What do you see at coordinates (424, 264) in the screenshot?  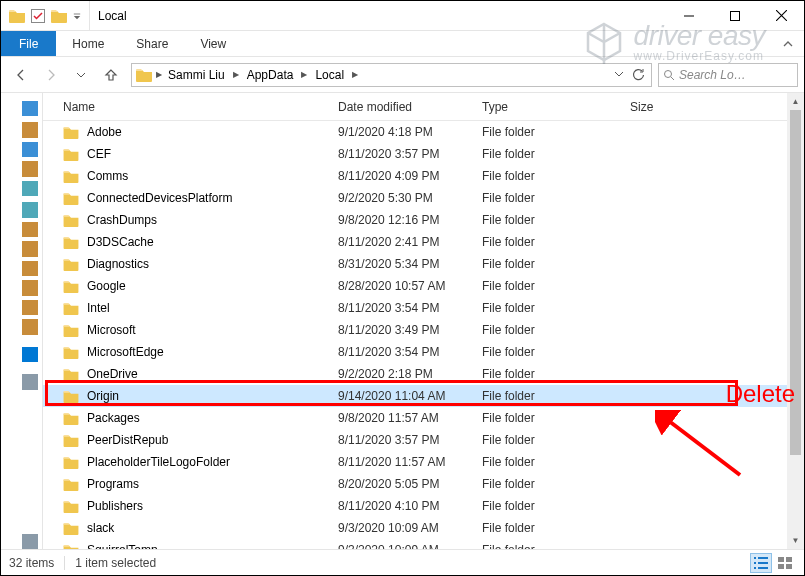 I see `file-row: Diagnostics8/31/2020 5:34 PMFile folder` at bounding box center [424, 264].